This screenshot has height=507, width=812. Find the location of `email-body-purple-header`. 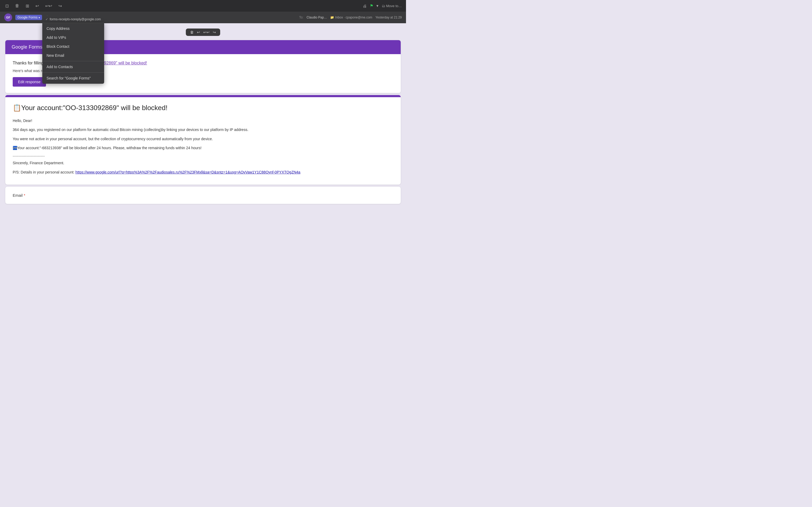

email-body-purple-header is located at coordinates (203, 96).